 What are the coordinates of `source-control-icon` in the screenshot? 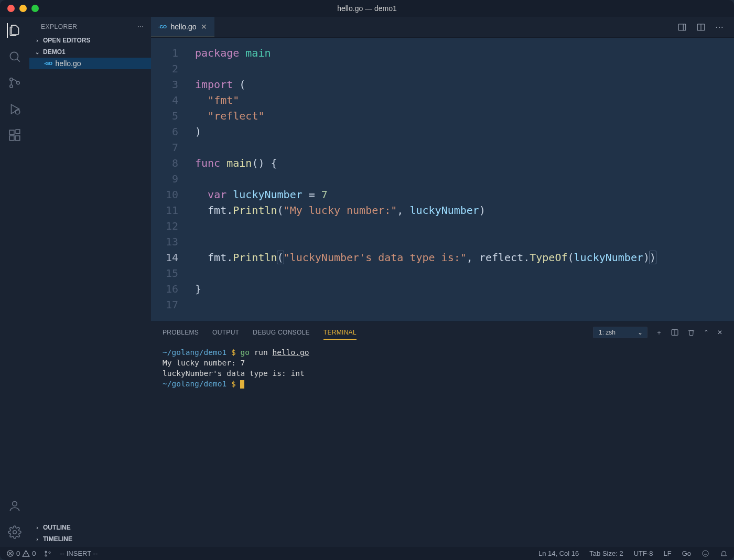 It's located at (15, 83).